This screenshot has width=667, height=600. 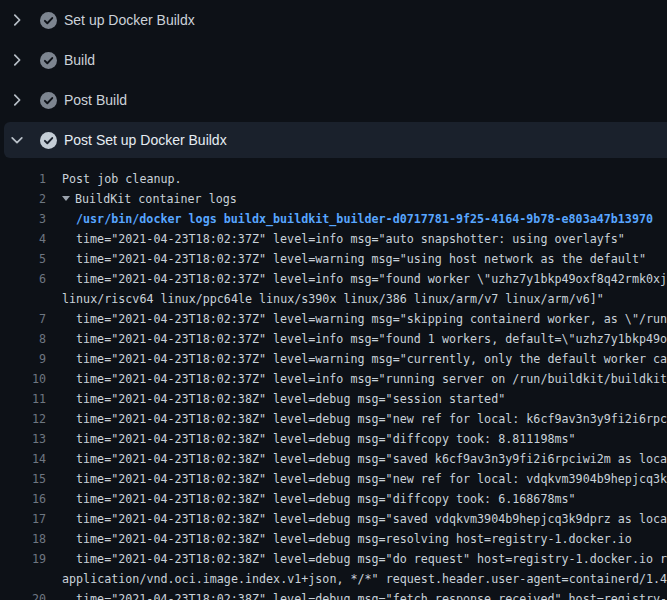 I want to click on line-number: 20, so click(x=23, y=594).